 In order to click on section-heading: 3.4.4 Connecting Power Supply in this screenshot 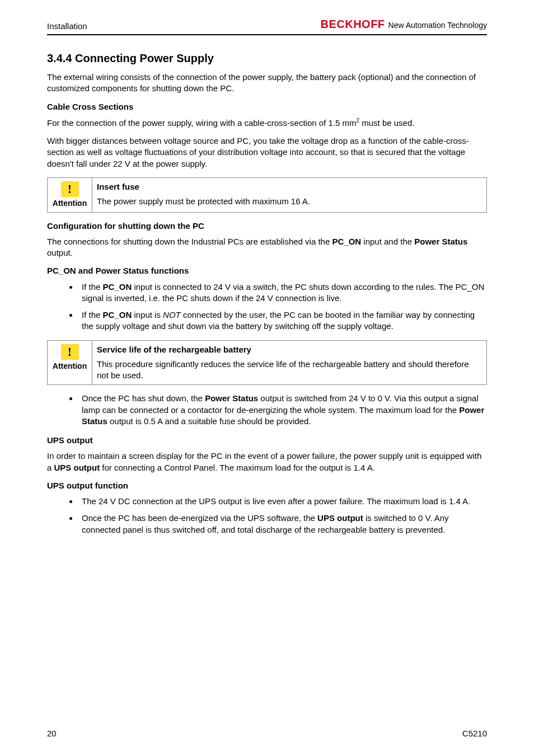, I will do `click(267, 58)`.